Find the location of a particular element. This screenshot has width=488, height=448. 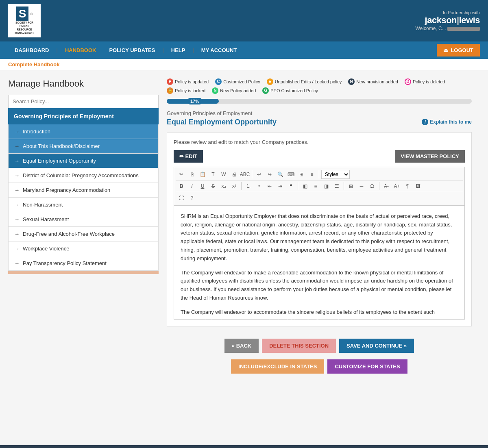

toolbar-font-color: A+ is located at coordinates (397, 186).